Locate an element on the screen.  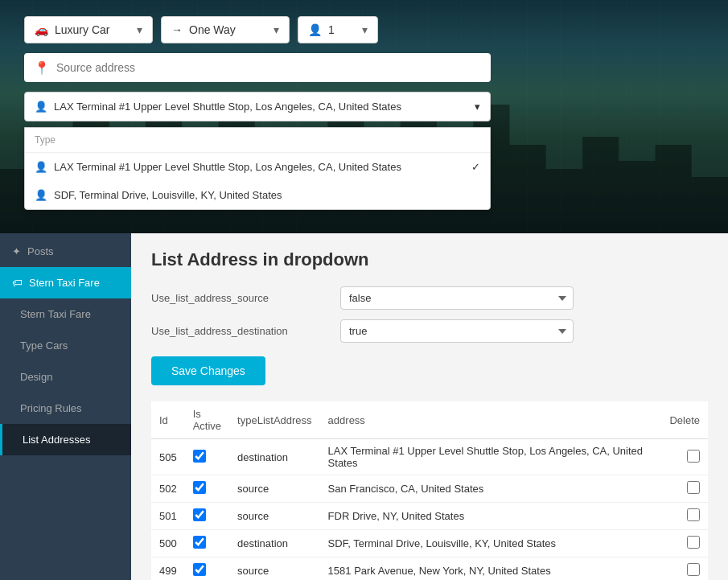
dest-option-1-check: ✓ is located at coordinates (476, 167).